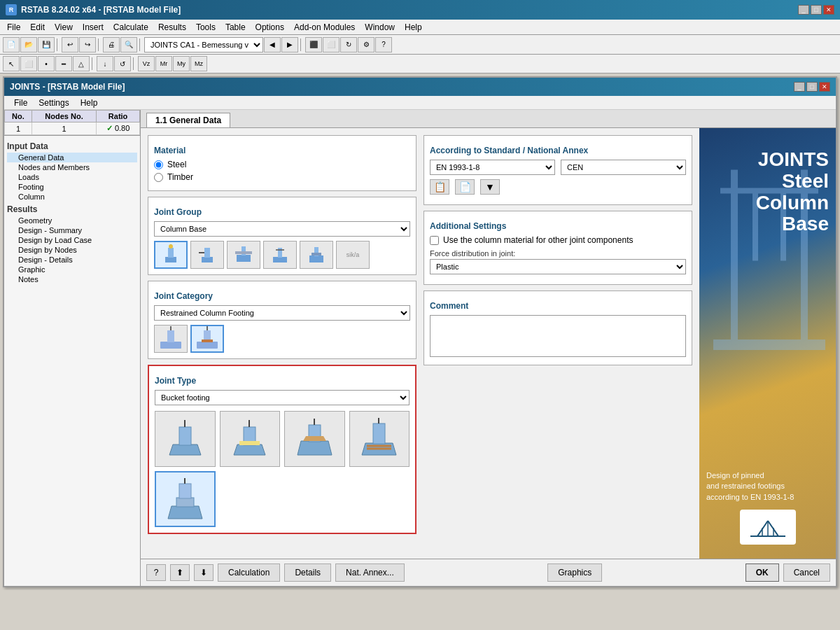  What do you see at coordinates (146, 64) in the screenshot?
I see `Vz-btn: Vz` at bounding box center [146, 64].